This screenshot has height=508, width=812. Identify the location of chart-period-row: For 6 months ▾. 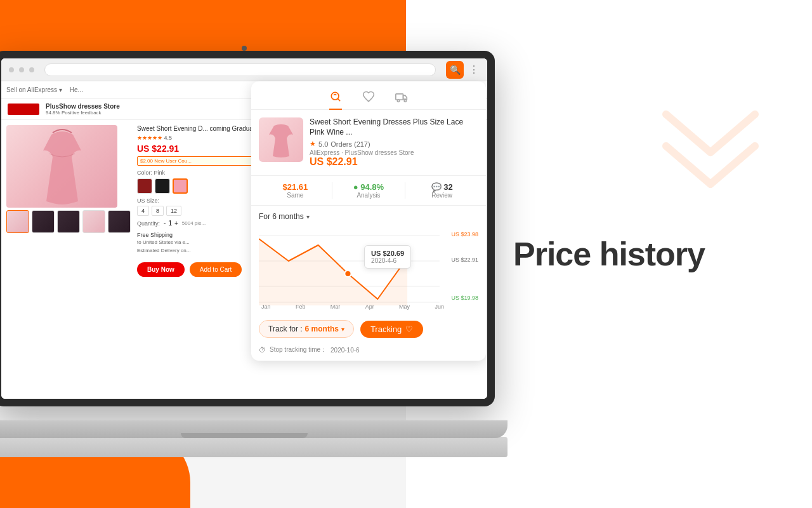
(369, 217).